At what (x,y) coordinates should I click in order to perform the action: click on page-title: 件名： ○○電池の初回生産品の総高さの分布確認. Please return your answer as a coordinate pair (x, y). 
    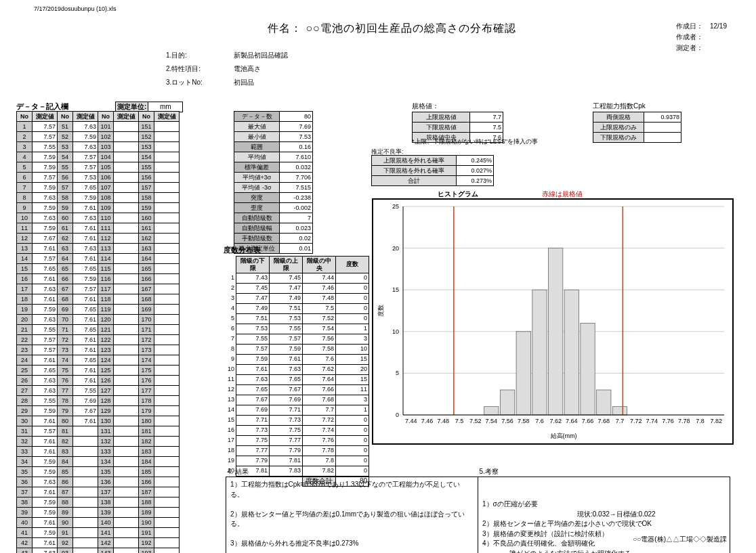
    Looking at the image, I should click on (392, 28).